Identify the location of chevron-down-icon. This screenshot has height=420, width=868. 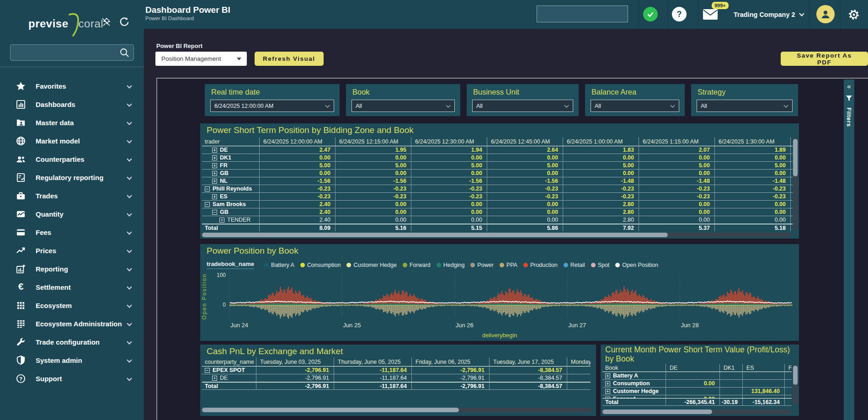
(129, 232).